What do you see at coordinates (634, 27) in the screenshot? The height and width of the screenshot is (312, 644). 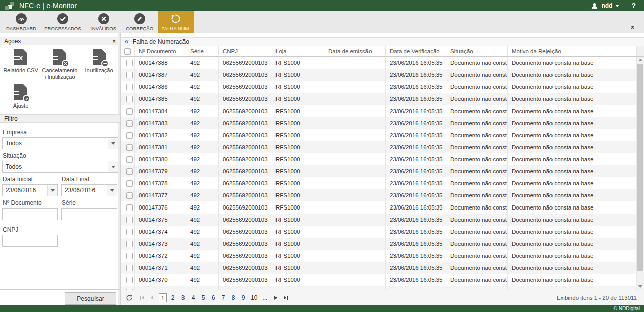 I see `collapse-toolbar-button: «` at bounding box center [634, 27].